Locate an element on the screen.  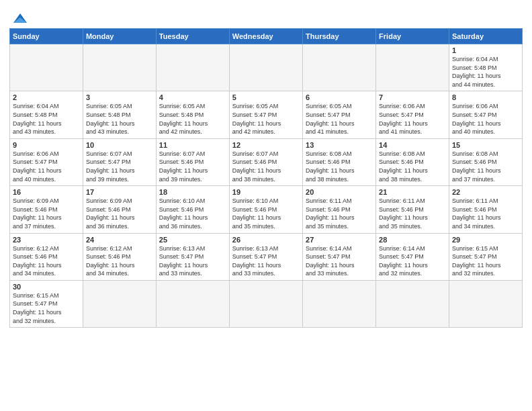
calendar-cell: 14Sunrise: 6:08 AM Sunset: 5:46 PM Dayli… is located at coordinates (412, 162).